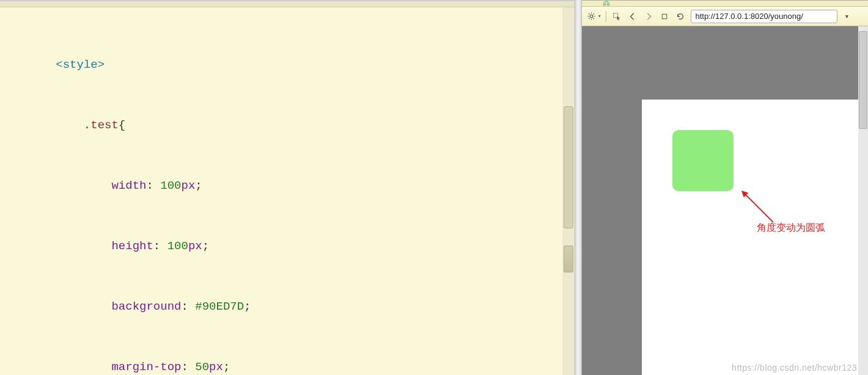 This screenshot has width=868, height=375. What do you see at coordinates (606, 16) in the screenshot?
I see `toolbar-separator` at bounding box center [606, 16].